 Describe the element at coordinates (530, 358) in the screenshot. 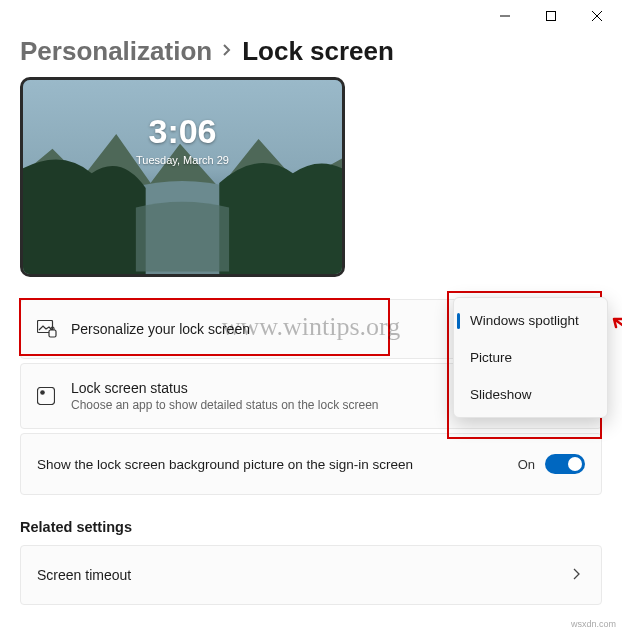

I see `dropdown-option-picture: Picture` at that location.